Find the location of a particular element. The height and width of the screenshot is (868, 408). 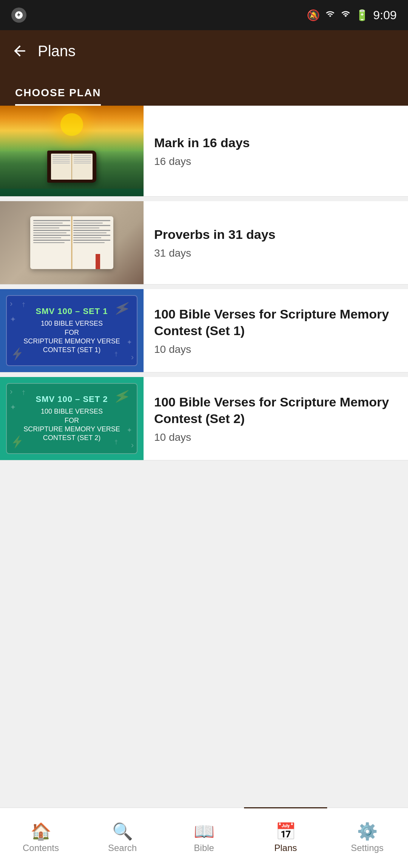

back-button is located at coordinates (20, 51).